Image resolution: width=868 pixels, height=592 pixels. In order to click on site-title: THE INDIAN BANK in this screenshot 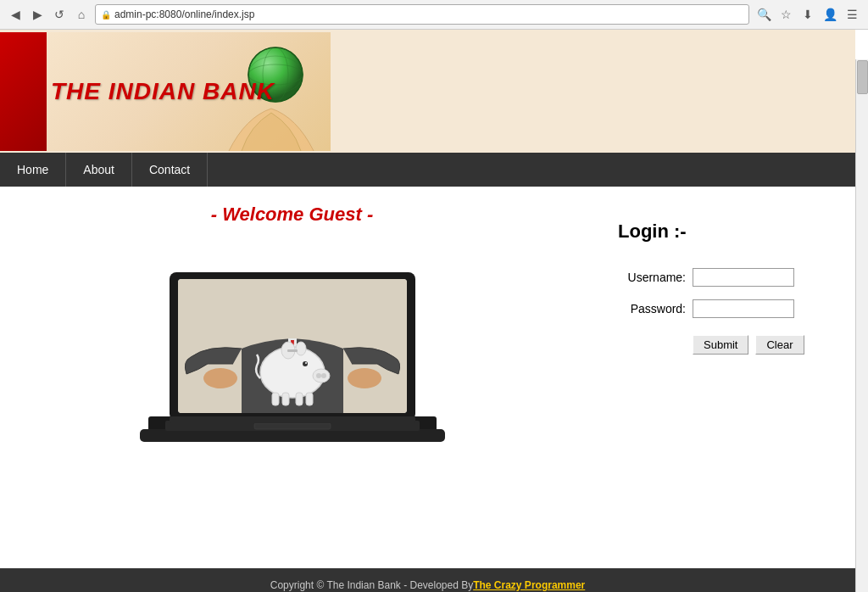, I will do `click(163, 92)`.